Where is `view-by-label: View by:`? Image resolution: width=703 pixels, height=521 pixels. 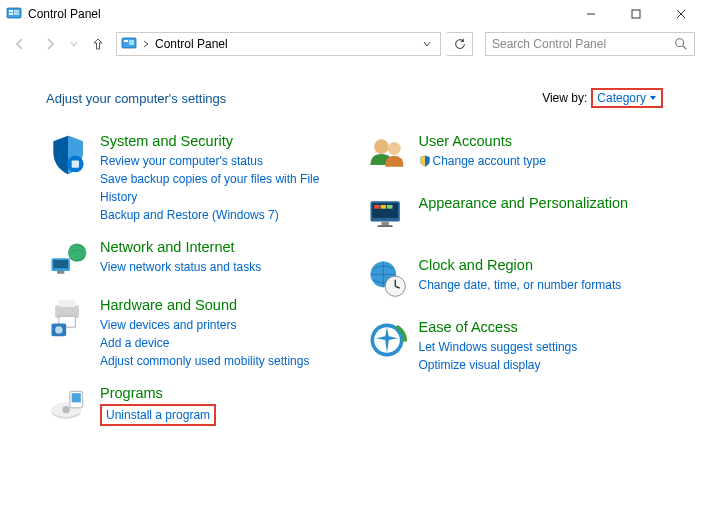
view-by-label: View by: is located at coordinates (564, 98).